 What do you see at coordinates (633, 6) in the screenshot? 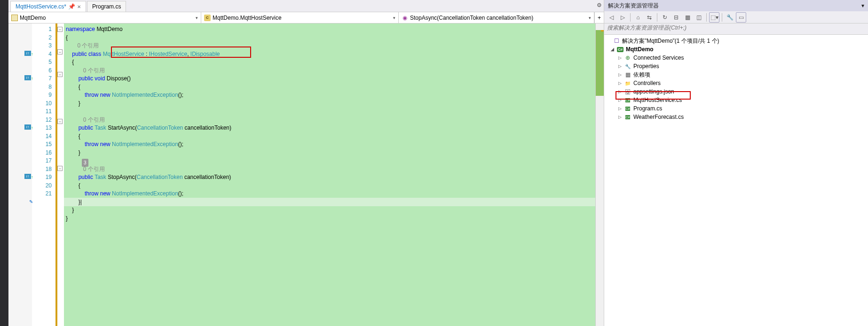
I see `panel-title: 解决方案资源管理器` at bounding box center [633, 6].